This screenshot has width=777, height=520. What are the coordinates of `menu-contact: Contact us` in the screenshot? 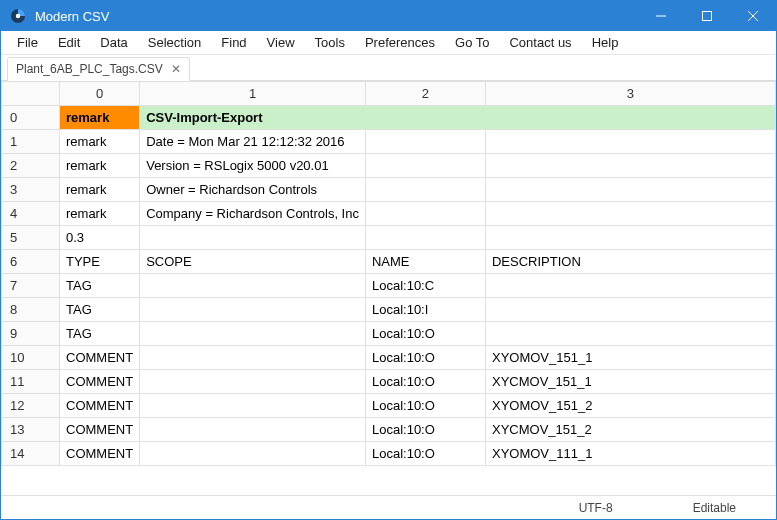 It's located at (540, 42).